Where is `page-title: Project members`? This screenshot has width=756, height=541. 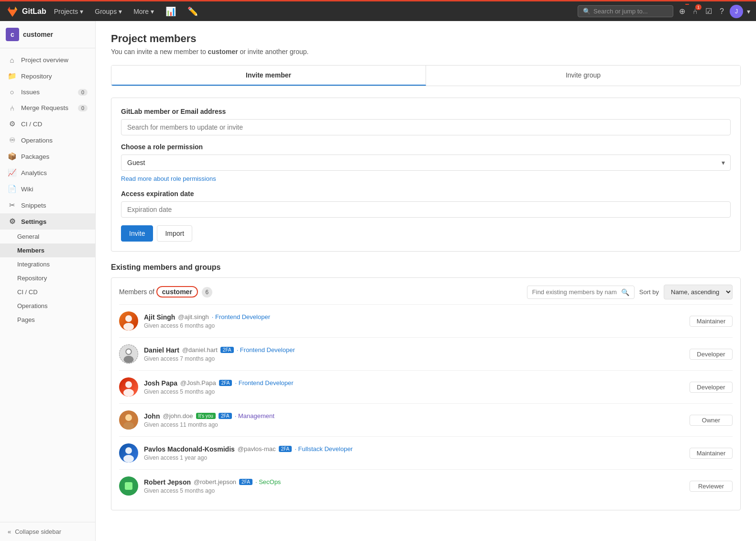 page-title: Project members is located at coordinates (426, 39).